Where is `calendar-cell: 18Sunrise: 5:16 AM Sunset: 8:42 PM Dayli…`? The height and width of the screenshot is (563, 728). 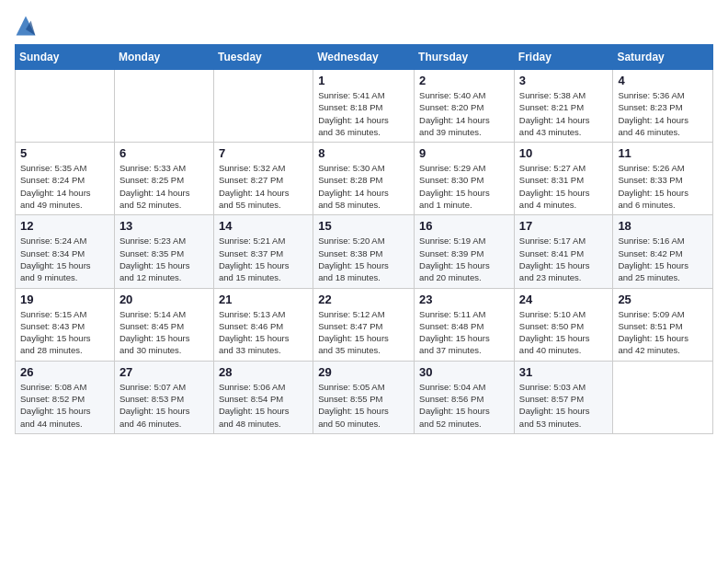 calendar-cell: 18Sunrise: 5:16 AM Sunset: 8:42 PM Dayli… is located at coordinates (664, 252).